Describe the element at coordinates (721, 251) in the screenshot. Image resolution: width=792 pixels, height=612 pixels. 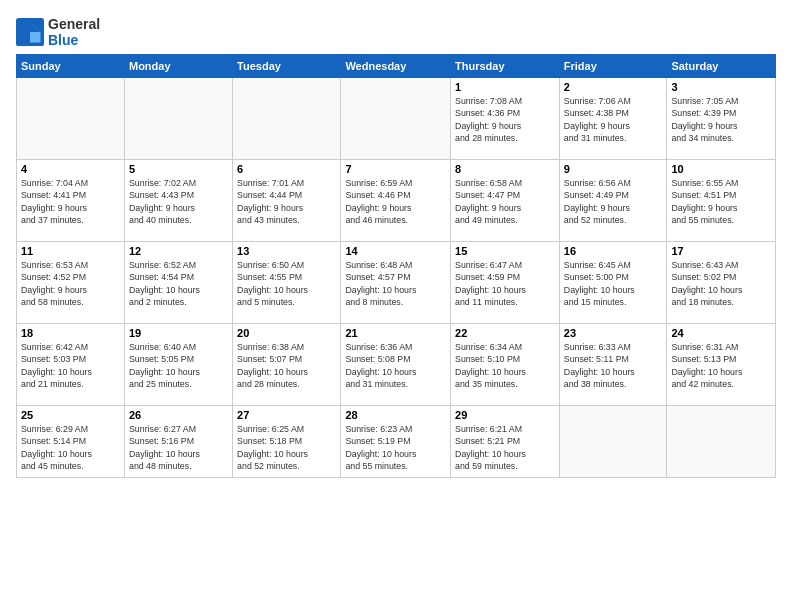
I see `day-number: 17` at that location.